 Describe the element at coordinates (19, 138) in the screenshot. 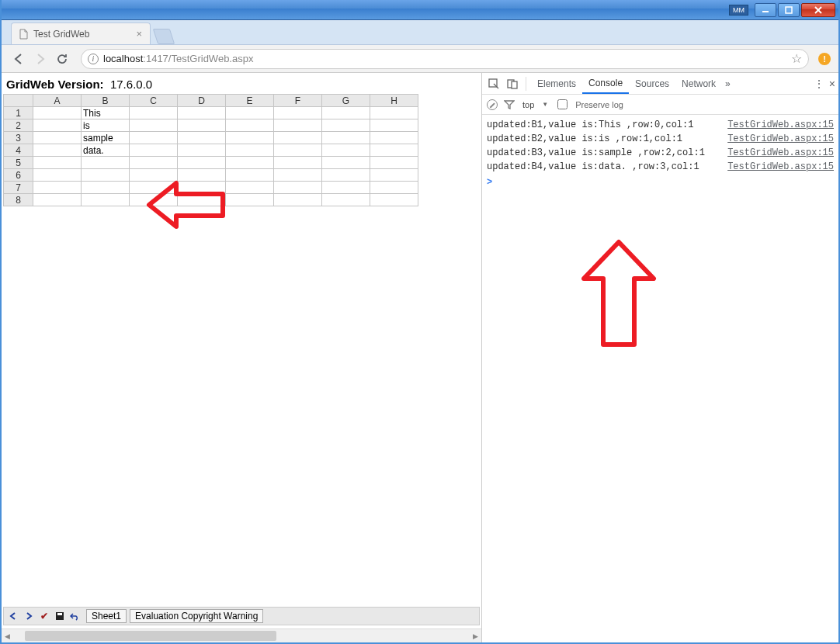

I see `row-header: 3` at that location.